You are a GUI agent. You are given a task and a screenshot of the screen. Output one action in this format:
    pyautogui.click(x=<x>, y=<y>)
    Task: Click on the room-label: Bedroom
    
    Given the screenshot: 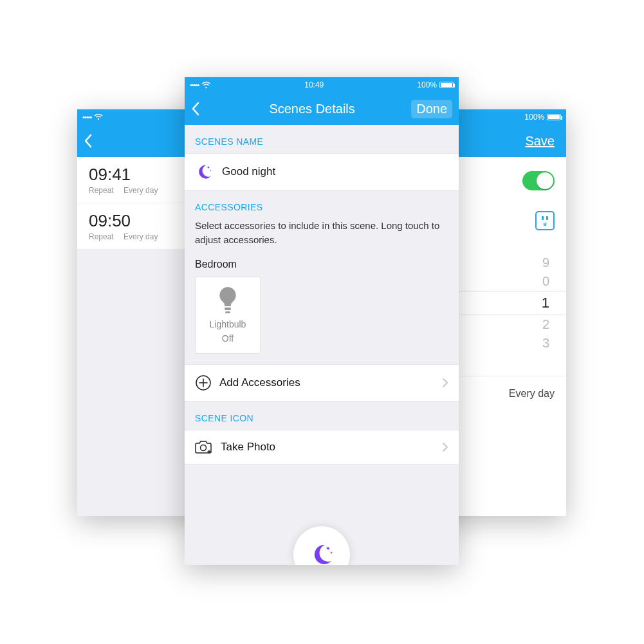 What is the action you would take?
    pyautogui.click(x=322, y=266)
    